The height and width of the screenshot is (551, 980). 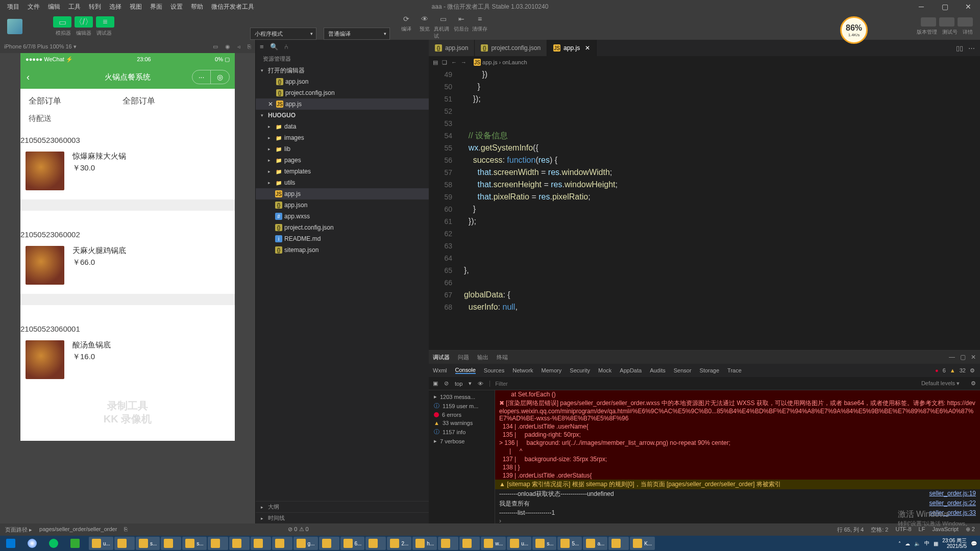 What do you see at coordinates (342, 70) in the screenshot?
I see `section-open-editors: ▾打开的编辑器` at bounding box center [342, 70].